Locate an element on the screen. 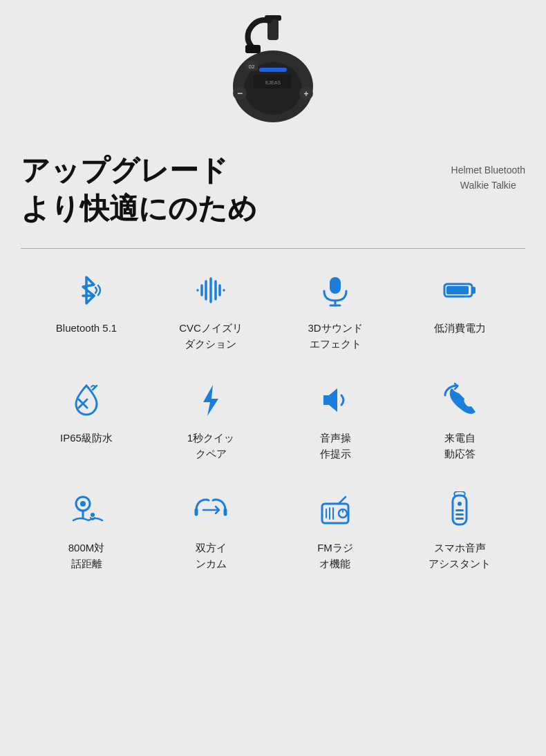 The image size is (546, 756). header-section: アップグレード より快適にのため Helmet Bluetooth Walkie… is located at coordinates (273, 193).